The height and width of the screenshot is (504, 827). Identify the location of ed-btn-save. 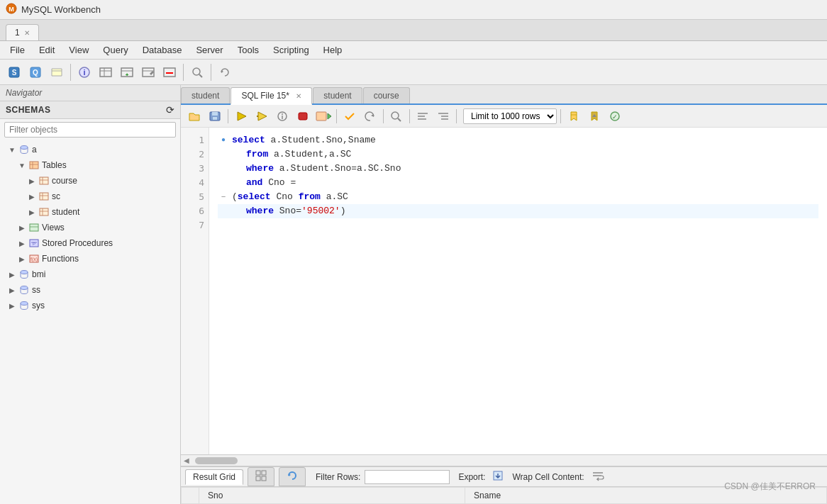
(215, 116).